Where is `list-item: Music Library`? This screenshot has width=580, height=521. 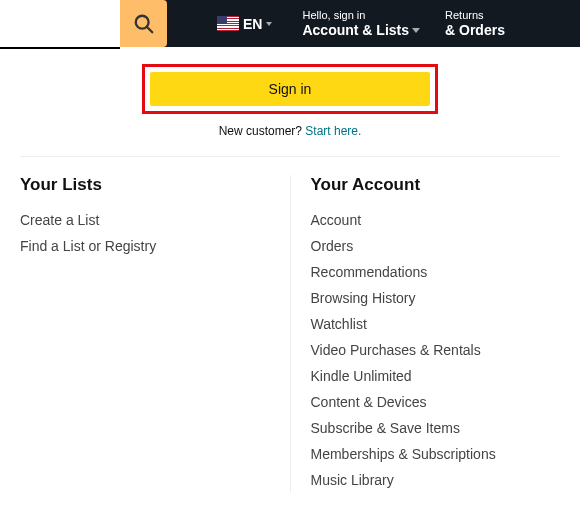 list-item: Music Library is located at coordinates (436, 480).